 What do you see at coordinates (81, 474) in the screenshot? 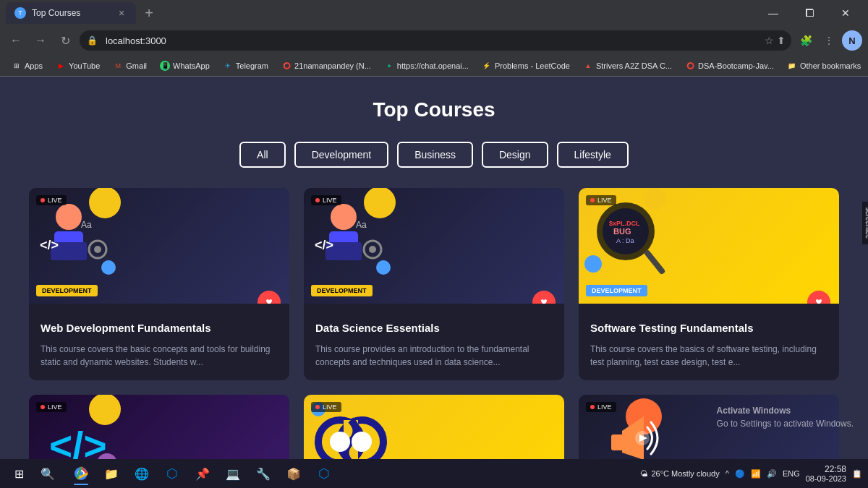
I see `taskbar-chrome` at bounding box center [81, 474].